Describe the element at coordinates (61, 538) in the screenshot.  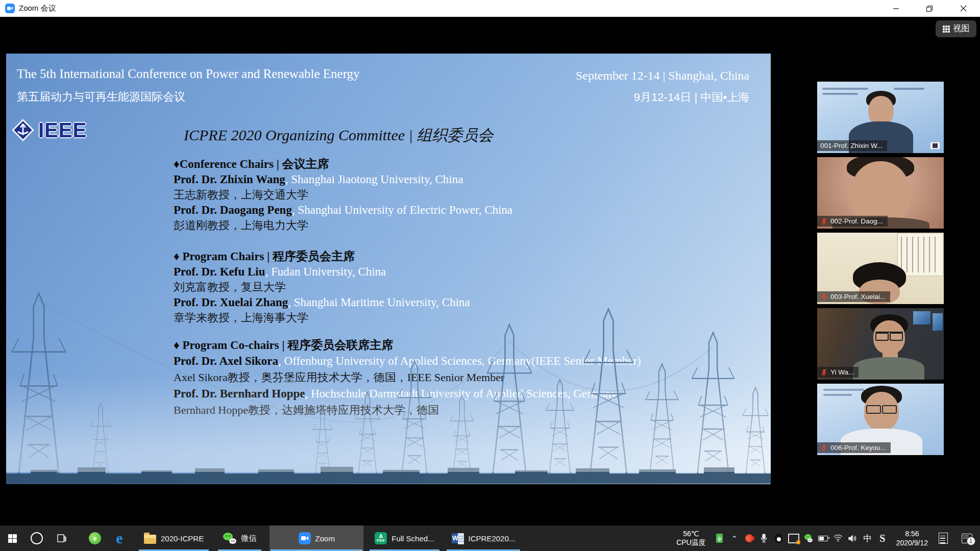
I see `task-view-button` at that location.